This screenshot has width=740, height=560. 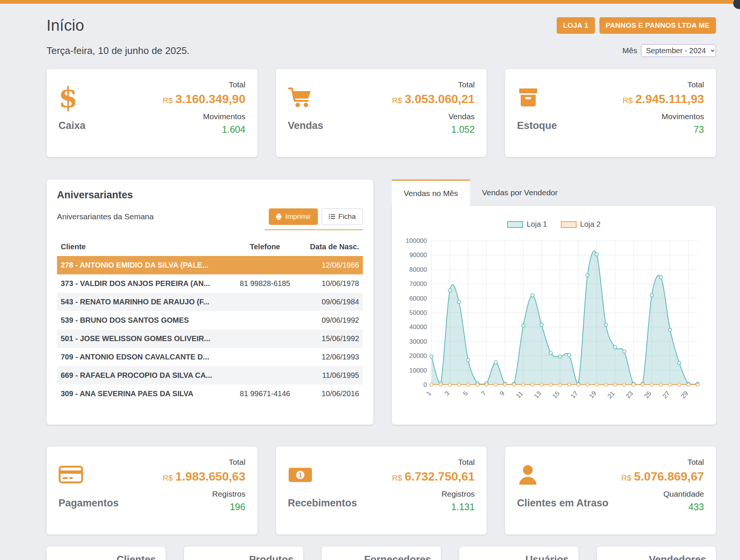 I want to click on birthdate-cell: 10/06/1978, so click(x=334, y=283).